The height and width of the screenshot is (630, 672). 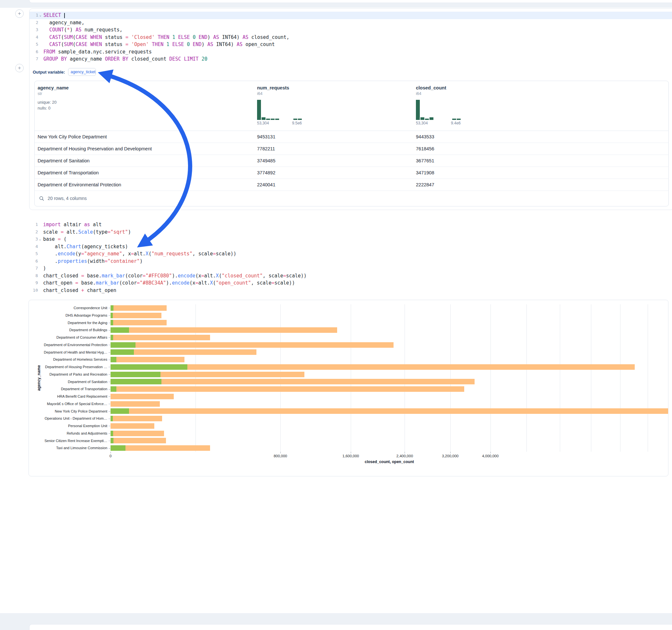 What do you see at coordinates (351, 627) in the screenshot?
I see `next-cell-edge` at bounding box center [351, 627].